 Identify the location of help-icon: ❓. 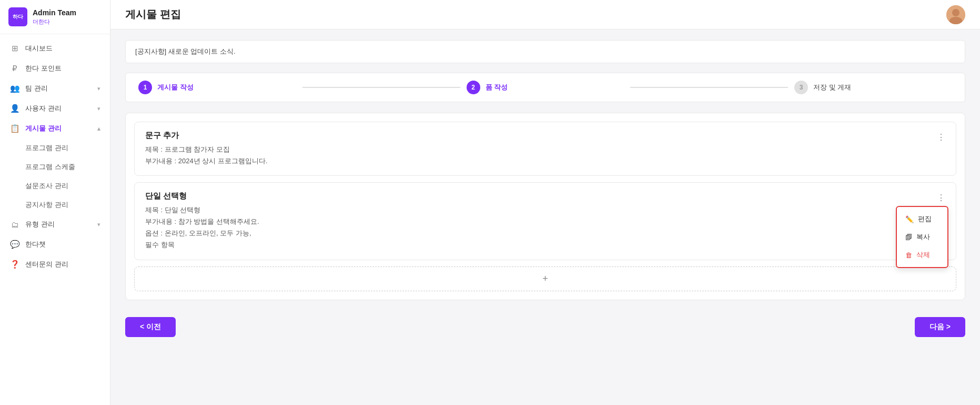
(15, 264).